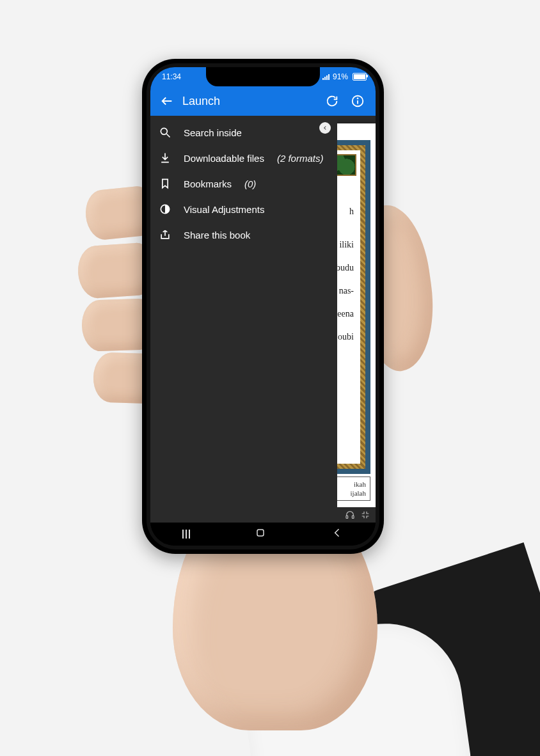 The width and height of the screenshot is (540, 756). Describe the element at coordinates (165, 209) in the screenshot. I see `contrast-icon` at that location.